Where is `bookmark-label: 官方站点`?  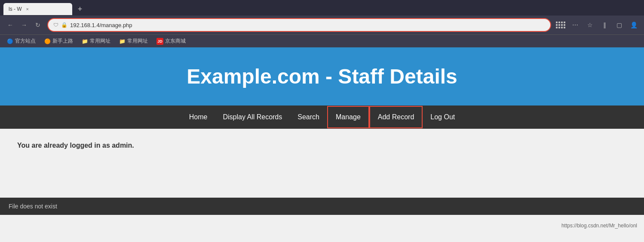 bookmark-label: 官方站点 is located at coordinates (25, 41).